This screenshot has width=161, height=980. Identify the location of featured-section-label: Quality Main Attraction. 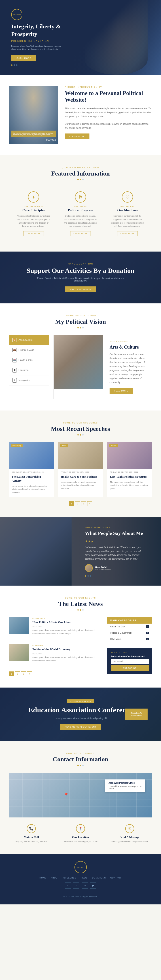
(81, 167).